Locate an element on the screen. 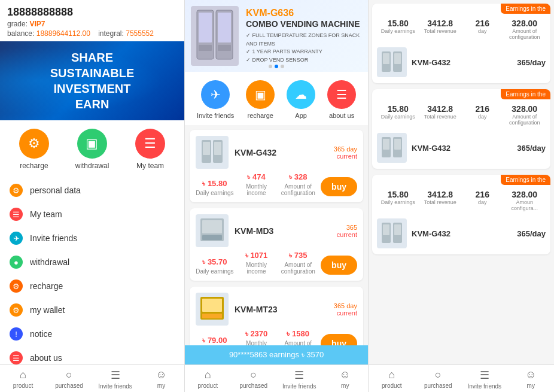 The height and width of the screenshot is (392, 554). e-name-2: KVM-G432 is located at coordinates (462, 148).